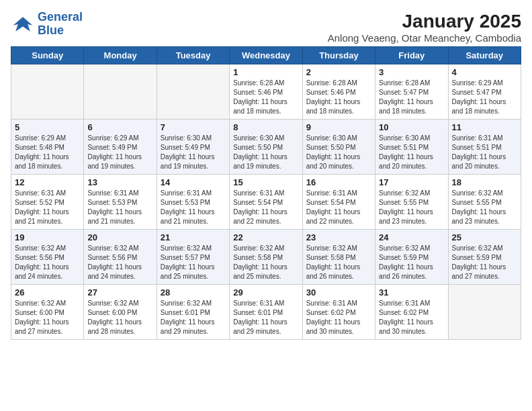 This screenshot has width=532, height=411. I want to click on calendar-cell: 14Sunrise: 6:31 AM Sunset: 5:53 PM Dayli…, so click(193, 202).